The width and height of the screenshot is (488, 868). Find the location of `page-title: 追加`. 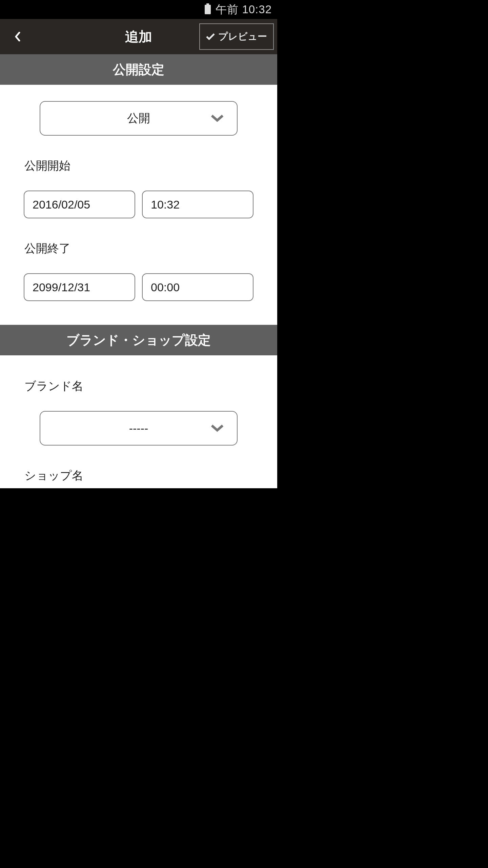

page-title: 追加 is located at coordinates (139, 37).